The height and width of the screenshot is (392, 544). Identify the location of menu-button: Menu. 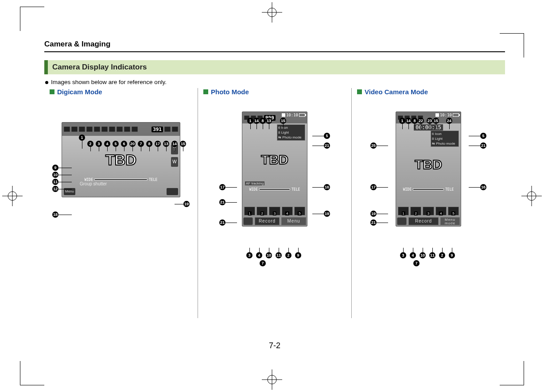
(294, 221).